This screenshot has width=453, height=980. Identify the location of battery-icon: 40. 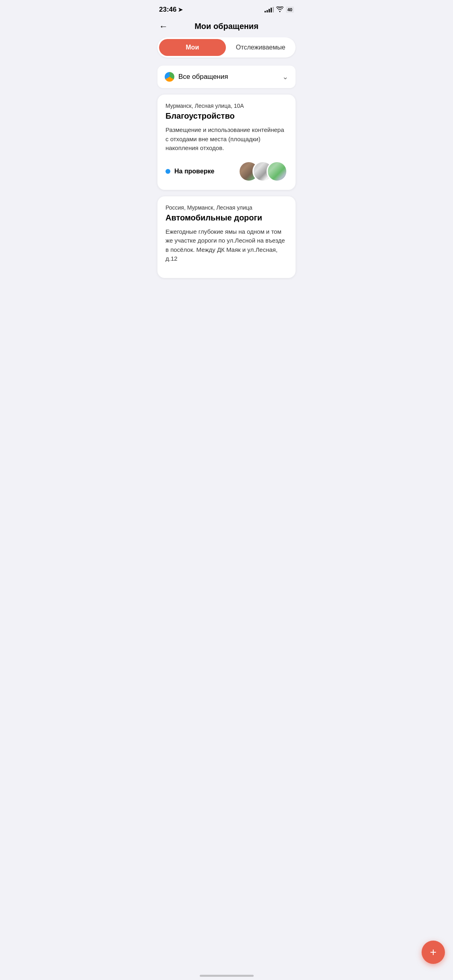
(290, 10).